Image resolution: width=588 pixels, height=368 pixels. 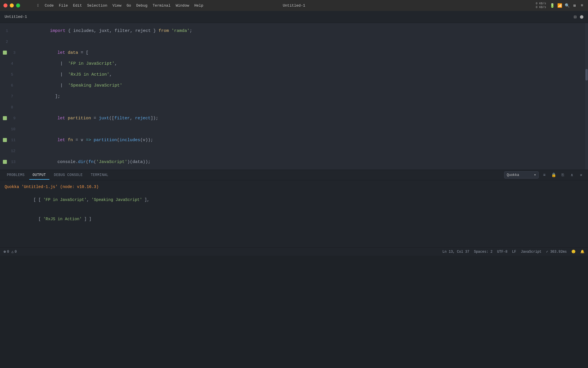 I want to click on menu-code: Code, so click(x=49, y=6).